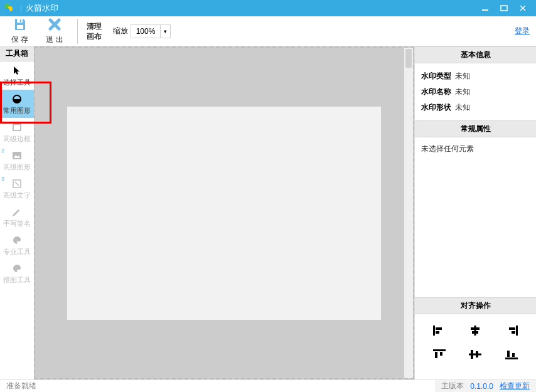 The width and height of the screenshot is (536, 392). What do you see at coordinates (409, 58) in the screenshot?
I see `scrollbar-thumb` at bounding box center [409, 58].